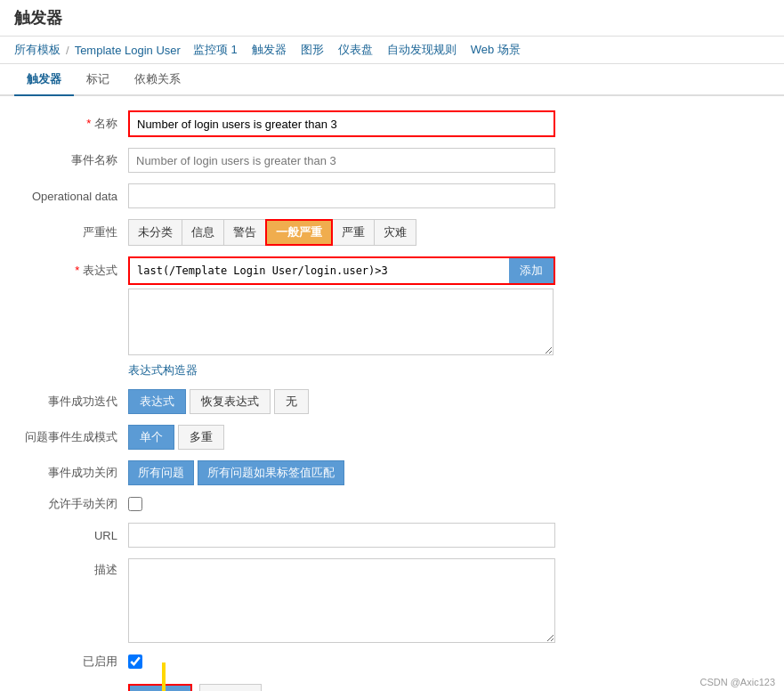 This screenshot has height=691, width=784. Describe the element at coordinates (342, 271) in the screenshot. I see `expression-container: 添加` at that location.